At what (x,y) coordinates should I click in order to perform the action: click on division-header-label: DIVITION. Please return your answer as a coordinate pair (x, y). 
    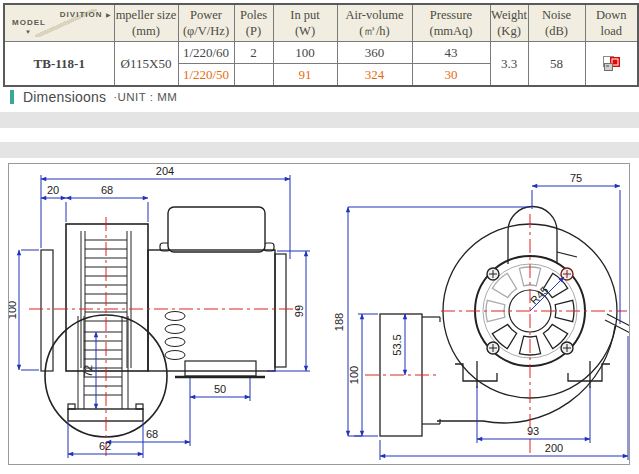
    Looking at the image, I should click on (82, 15).